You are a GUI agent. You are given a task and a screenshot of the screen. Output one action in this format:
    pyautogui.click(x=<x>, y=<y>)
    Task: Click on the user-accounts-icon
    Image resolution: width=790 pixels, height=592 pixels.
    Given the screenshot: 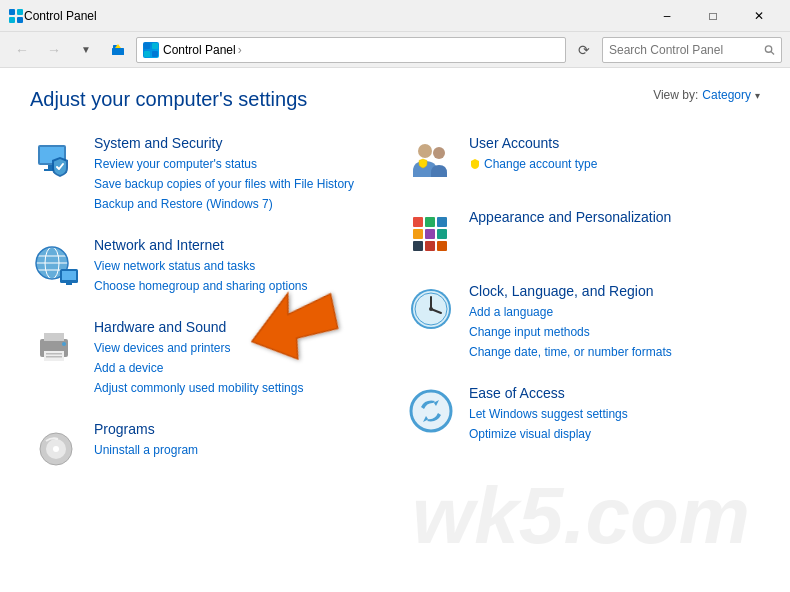 What is the action you would take?
    pyautogui.click(x=431, y=161)
    